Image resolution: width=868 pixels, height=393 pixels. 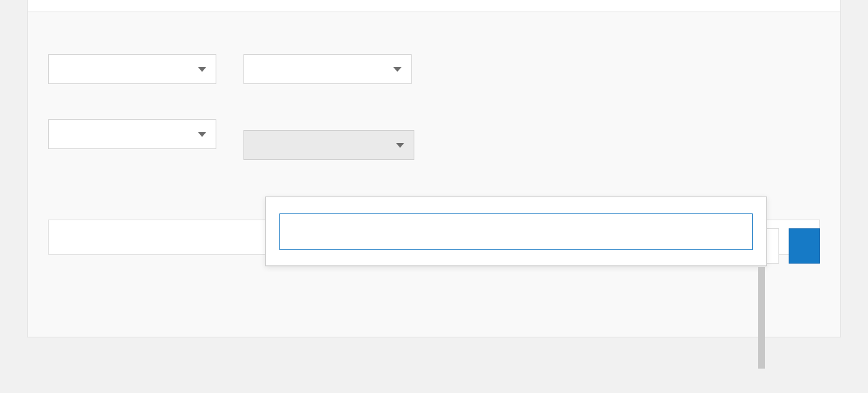 I want to click on find-playlist-dropdown, so click(x=516, y=232).